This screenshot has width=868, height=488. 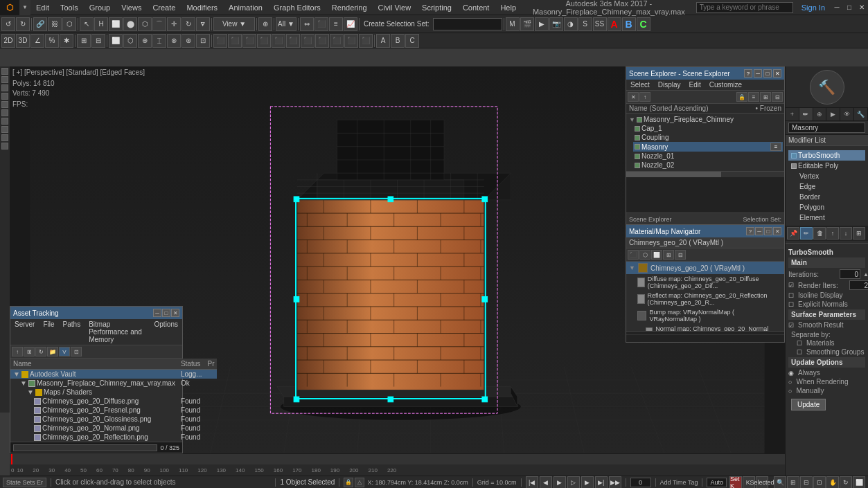 I want to click on go-end-btn: ▶▶, so click(x=615, y=482).